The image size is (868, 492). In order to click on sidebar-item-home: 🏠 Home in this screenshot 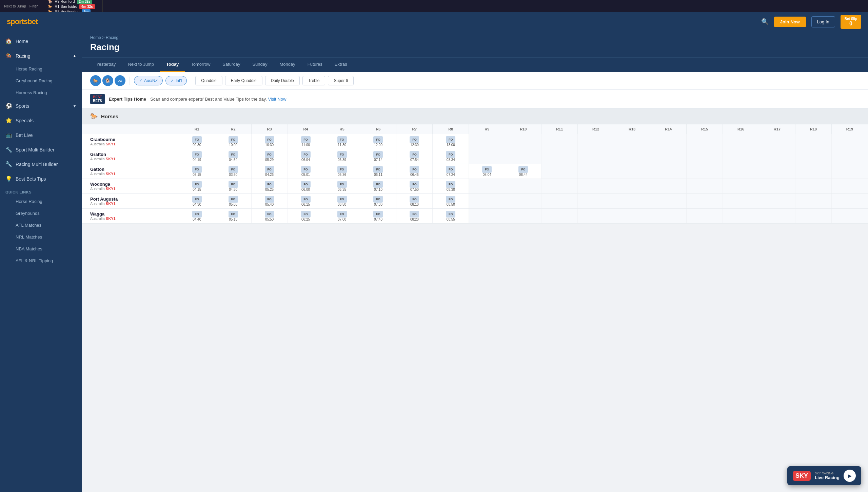, I will do `click(41, 41)`.